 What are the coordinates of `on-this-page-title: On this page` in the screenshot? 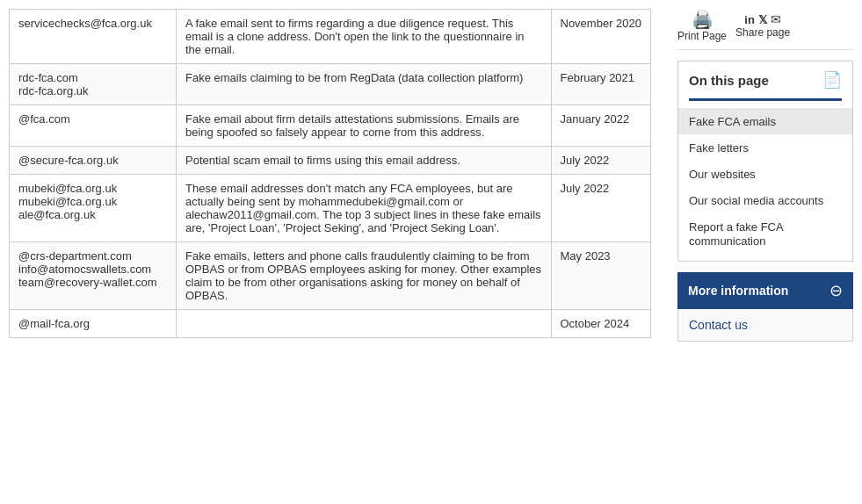 It's located at (729, 81).